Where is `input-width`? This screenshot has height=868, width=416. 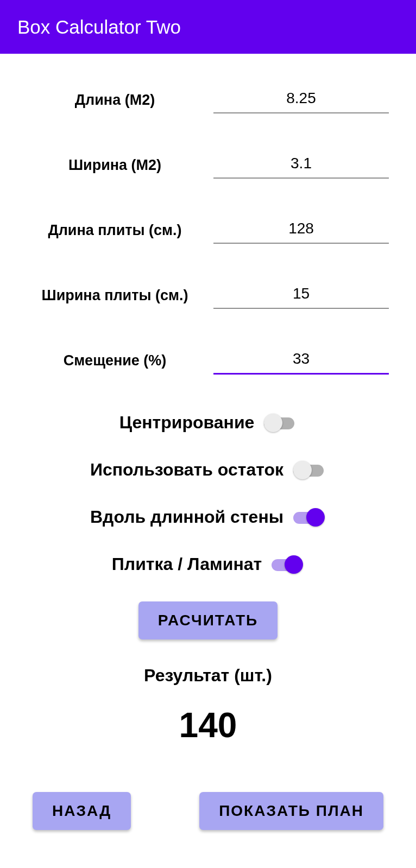 input-width is located at coordinates (301, 165).